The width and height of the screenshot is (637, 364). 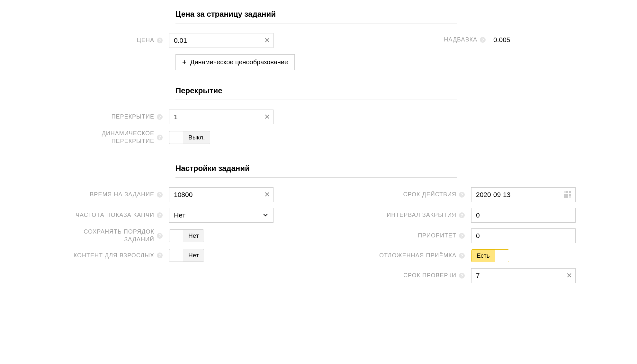 I want to click on surcharge-label: НАДБАВКА, so click(x=461, y=40).